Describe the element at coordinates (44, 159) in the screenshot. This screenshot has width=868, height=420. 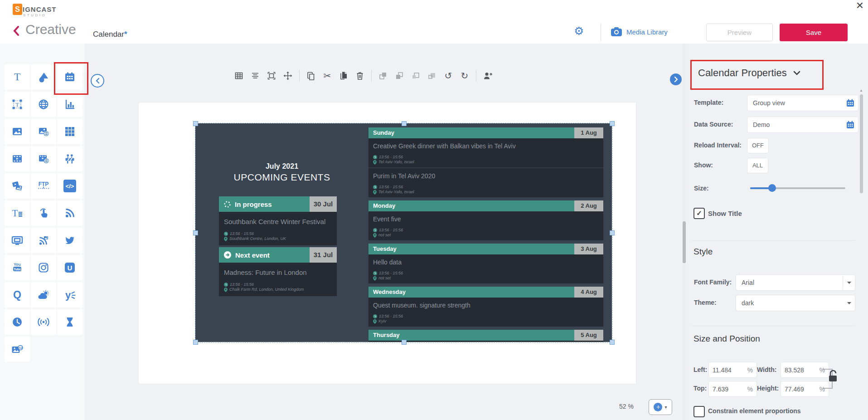
I see `tool-video-web` at that location.